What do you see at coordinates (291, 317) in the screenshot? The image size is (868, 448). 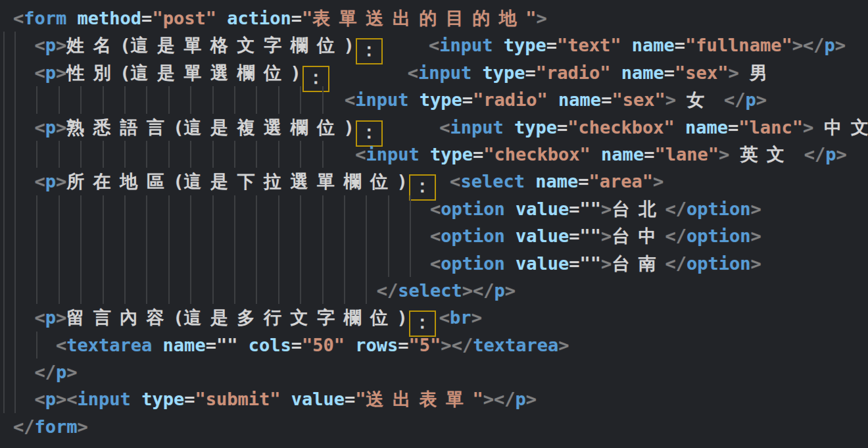 I see `cjk-text: 這是多行文字欄位` at bounding box center [291, 317].